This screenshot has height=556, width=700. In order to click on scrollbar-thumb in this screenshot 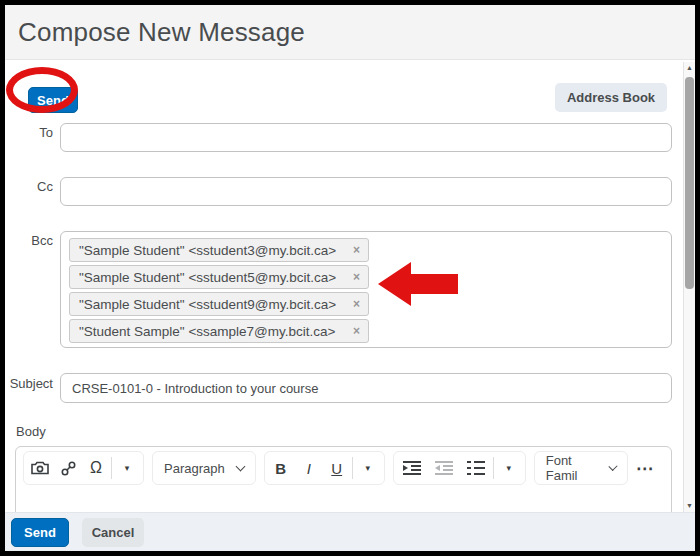, I will do `click(690, 183)`.